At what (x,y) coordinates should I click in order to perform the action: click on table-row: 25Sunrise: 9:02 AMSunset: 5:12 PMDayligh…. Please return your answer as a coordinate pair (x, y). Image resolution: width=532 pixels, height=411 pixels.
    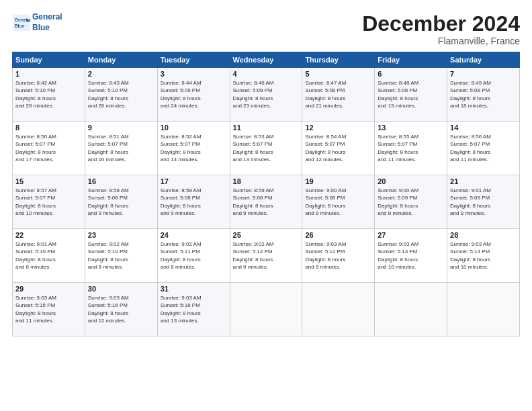
    Looking at the image, I should click on (266, 256).